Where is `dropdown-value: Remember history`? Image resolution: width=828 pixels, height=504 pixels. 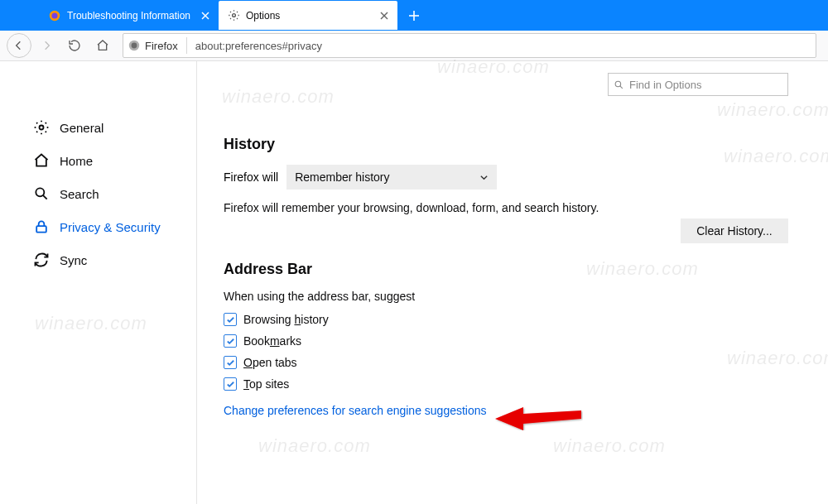
dropdown-value: Remember history is located at coordinates (342, 177).